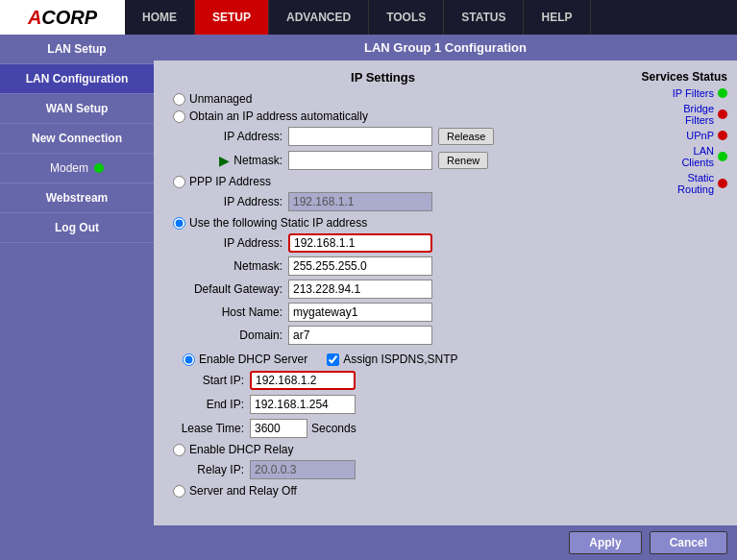  Describe the element at coordinates (207, 404) in the screenshot. I see `dhcp-end-label: End IP:` at that location.